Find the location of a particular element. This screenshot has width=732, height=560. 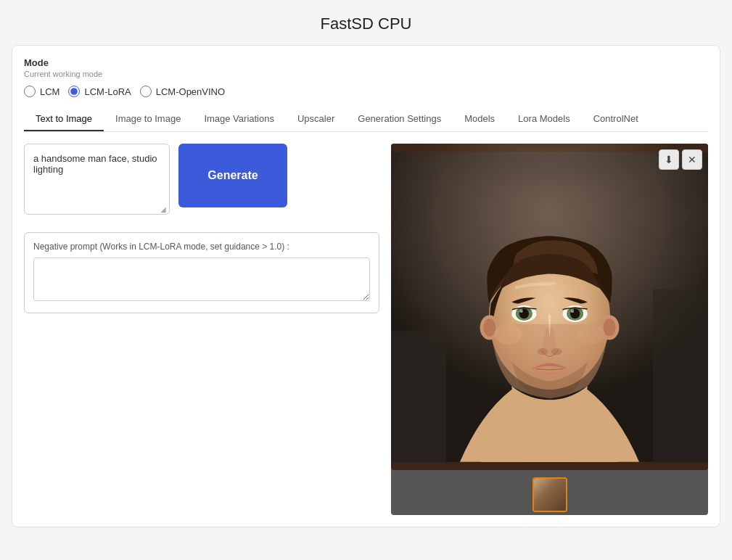

close-button: ✕ is located at coordinates (692, 160).